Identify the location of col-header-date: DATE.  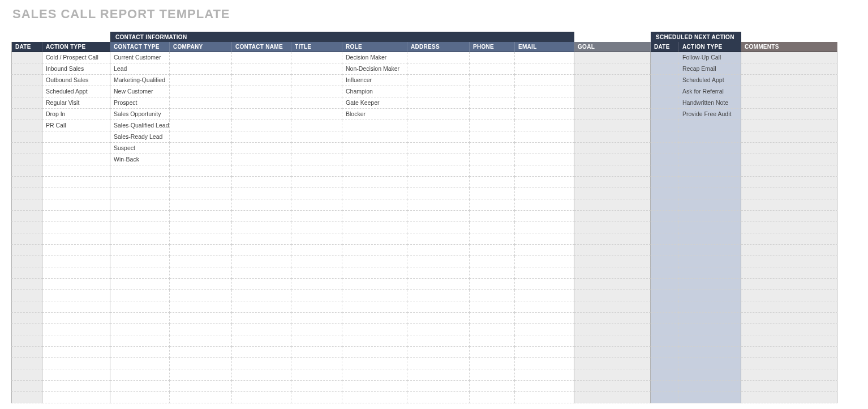
(27, 47).